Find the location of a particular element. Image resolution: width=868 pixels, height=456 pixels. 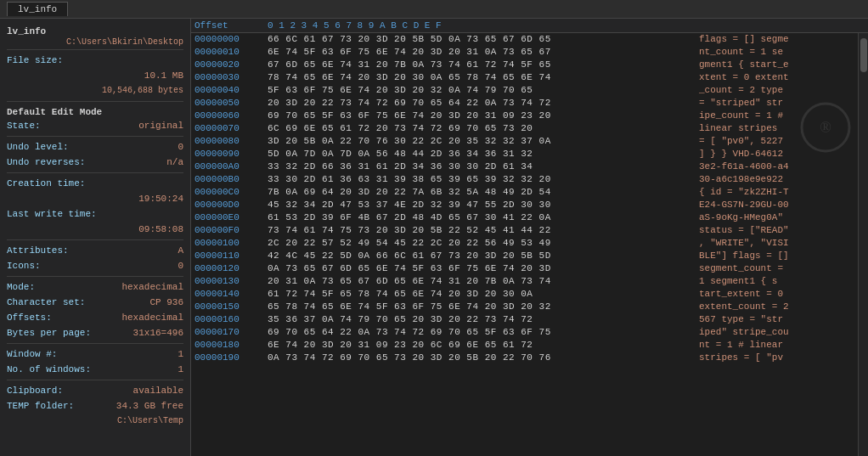

table-row: 00000100 2C 20 22 57 52 49 54 45 22 2C 2… is located at coordinates (525, 243).